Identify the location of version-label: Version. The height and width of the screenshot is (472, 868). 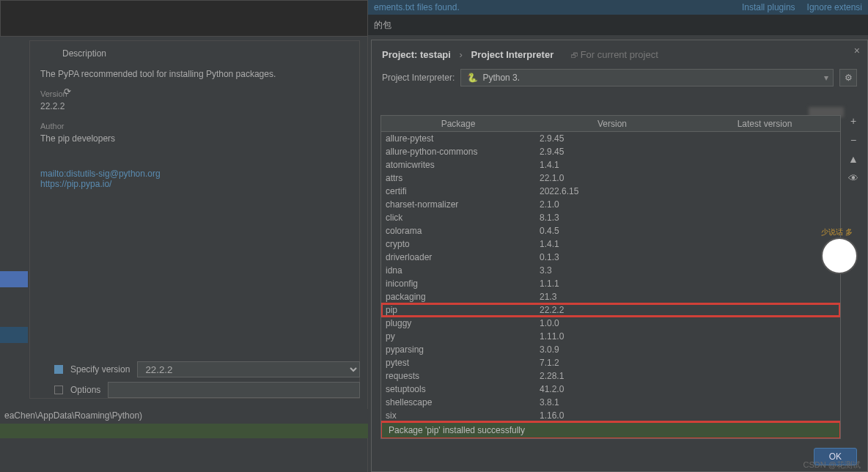
(195, 94).